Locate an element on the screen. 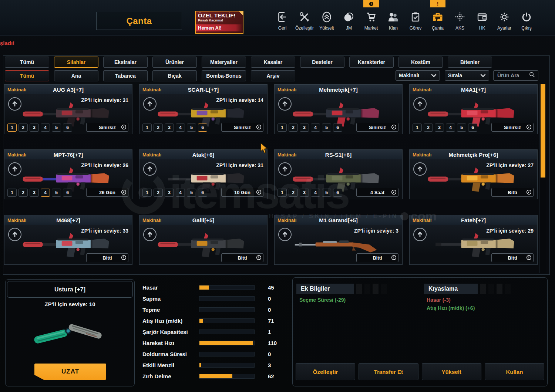  tab-ekstralar: Ekstralar is located at coordinates (125, 62).